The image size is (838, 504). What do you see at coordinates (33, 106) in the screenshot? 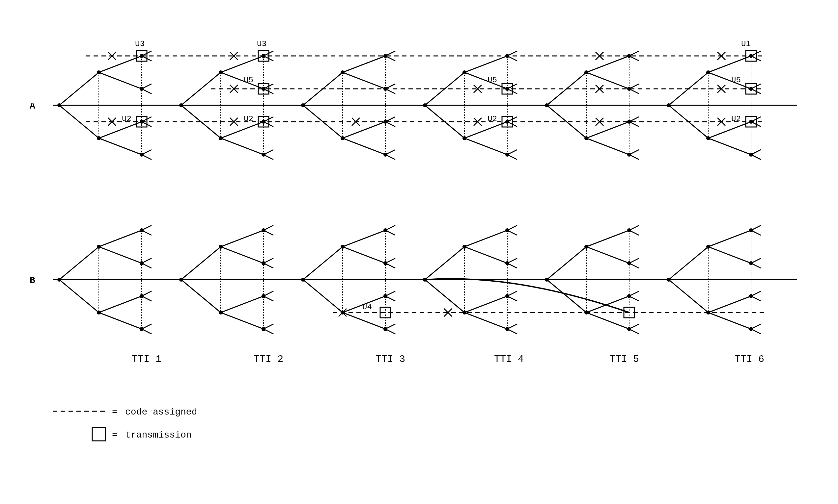
I see `row-label-a: A` at bounding box center [33, 106].